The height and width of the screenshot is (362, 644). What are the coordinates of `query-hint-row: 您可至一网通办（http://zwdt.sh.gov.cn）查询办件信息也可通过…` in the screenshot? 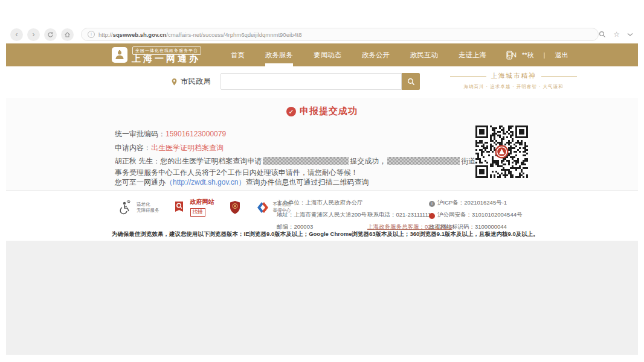 It's located at (242, 182).